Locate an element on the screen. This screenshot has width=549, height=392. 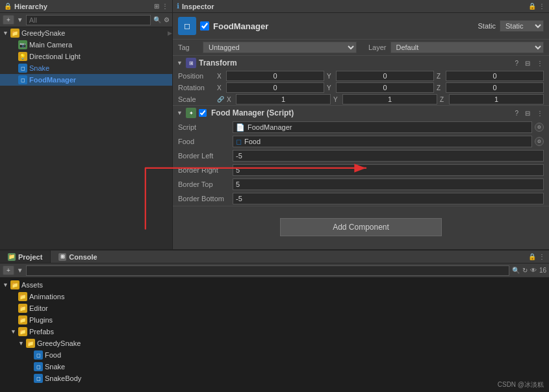
assets-label: Assets is located at coordinates (32, 285).